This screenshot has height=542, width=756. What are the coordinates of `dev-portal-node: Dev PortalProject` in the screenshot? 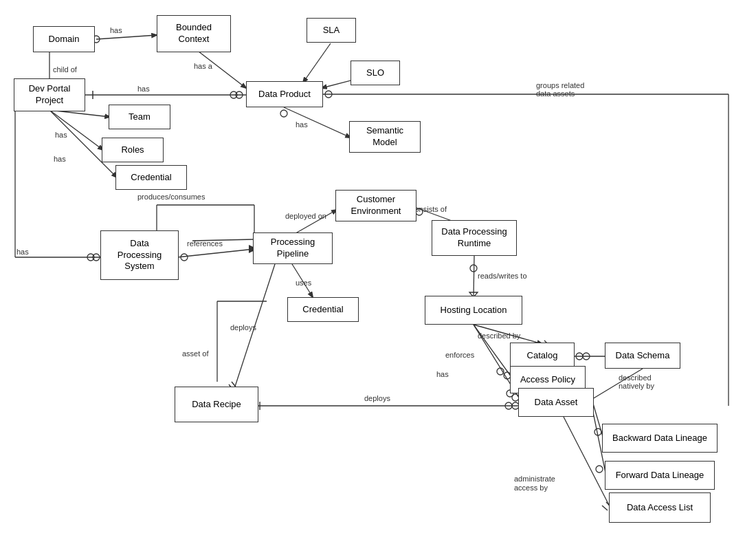 It's located at (49, 95).